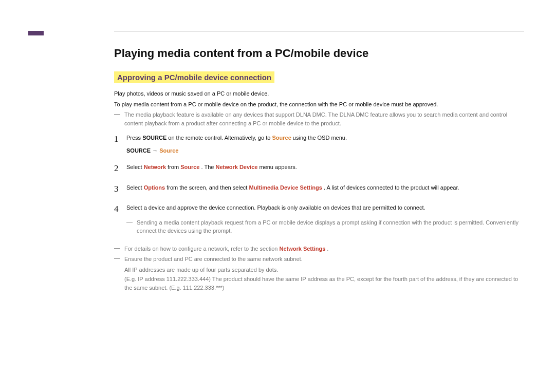 This screenshot has width=555, height=392. What do you see at coordinates (319, 31) in the screenshot?
I see `horizontal-rule` at bounding box center [319, 31].